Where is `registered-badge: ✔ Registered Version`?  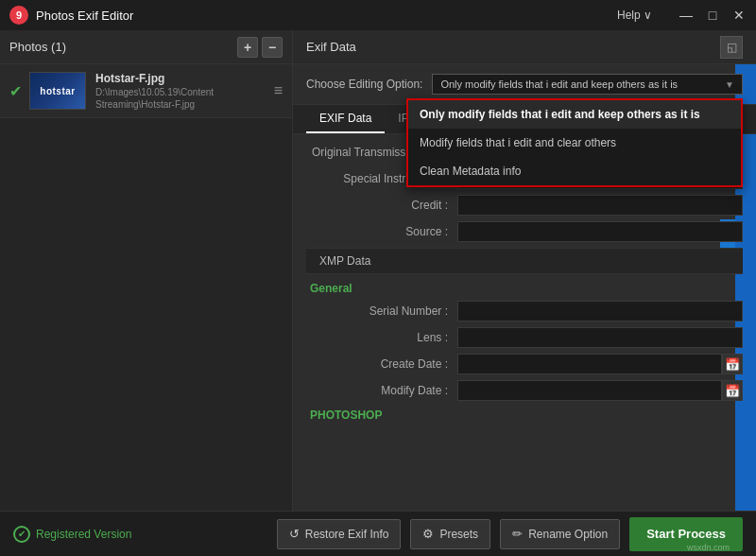 registered-badge: ✔ Registered Version is located at coordinates (72, 534).